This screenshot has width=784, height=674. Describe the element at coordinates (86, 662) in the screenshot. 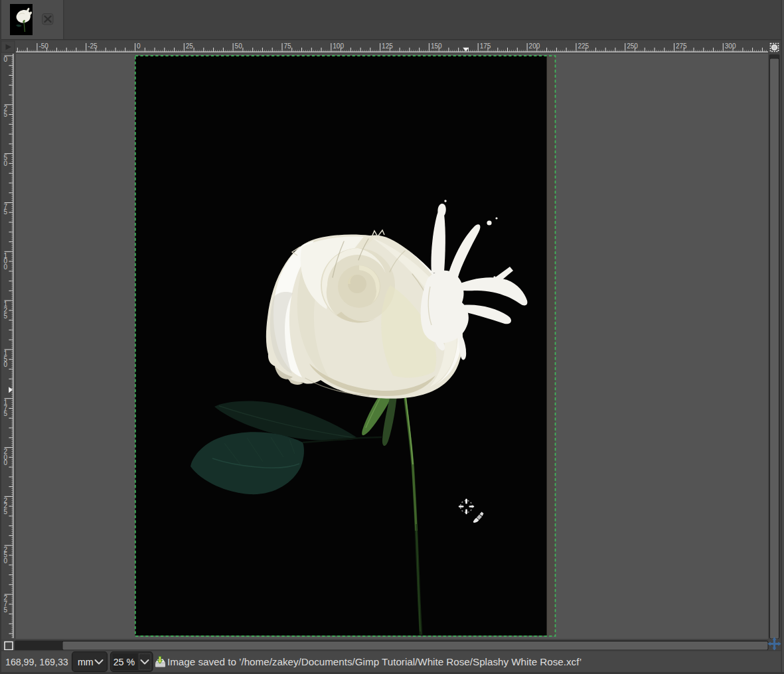

I see `svg-text: mm` at that location.